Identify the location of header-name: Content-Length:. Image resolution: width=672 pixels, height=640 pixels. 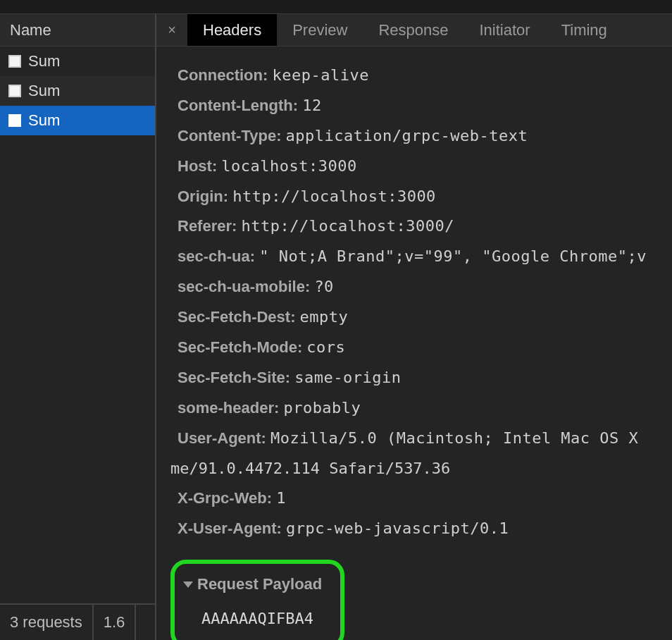
(239, 106).